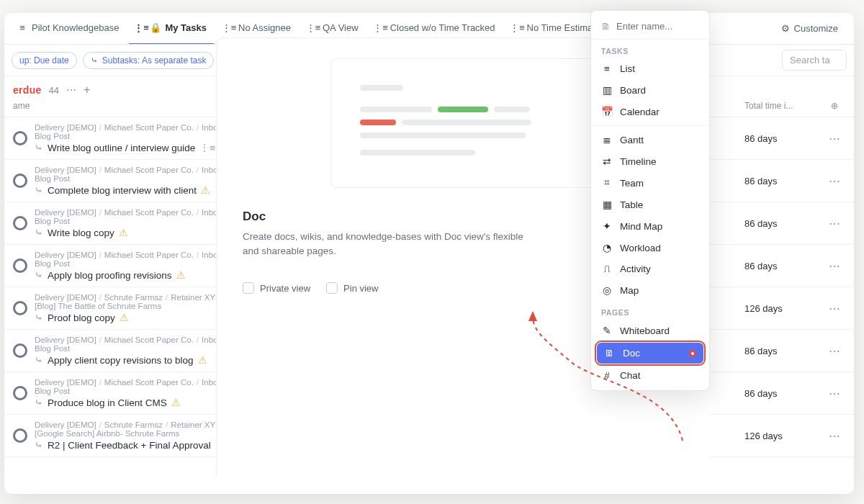 The height and width of the screenshot is (504, 864). What do you see at coordinates (352, 288) in the screenshot?
I see `pin-view-checkbox: Pin view` at bounding box center [352, 288].